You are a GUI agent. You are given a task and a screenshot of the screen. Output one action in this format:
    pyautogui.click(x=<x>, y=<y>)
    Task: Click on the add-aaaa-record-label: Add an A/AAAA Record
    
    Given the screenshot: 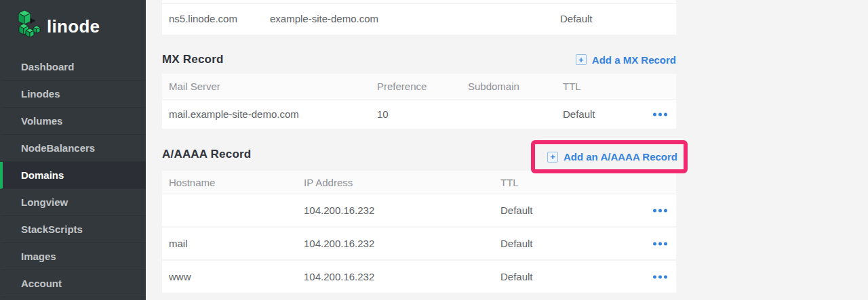 What is the action you would take?
    pyautogui.click(x=620, y=157)
    